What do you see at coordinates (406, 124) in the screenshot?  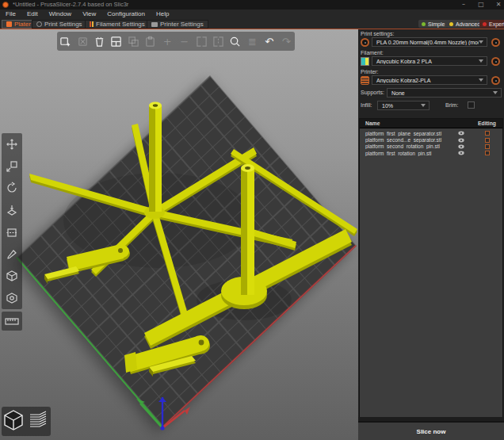 I see `column-name: Name` at bounding box center [406, 124].